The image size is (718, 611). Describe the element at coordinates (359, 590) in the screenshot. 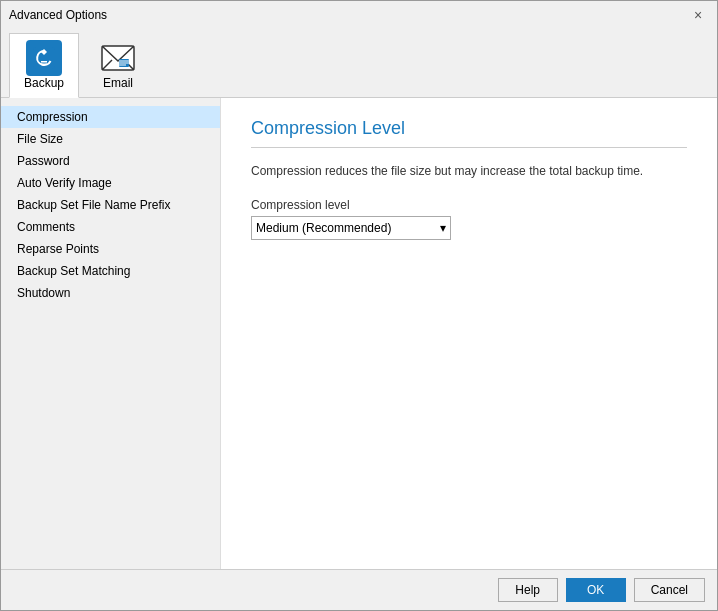

I see `footer: Help OK Cancel` at that location.